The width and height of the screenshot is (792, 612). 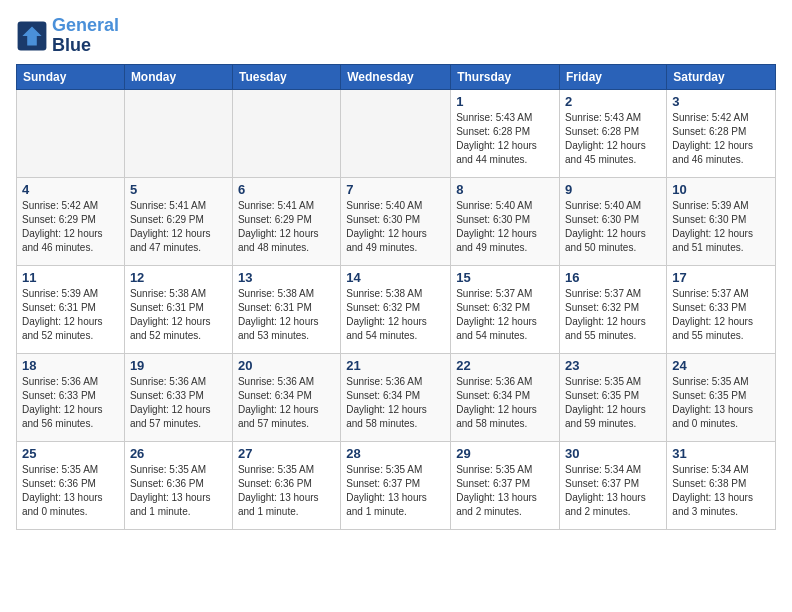 I want to click on day-number: 24, so click(x=721, y=366).